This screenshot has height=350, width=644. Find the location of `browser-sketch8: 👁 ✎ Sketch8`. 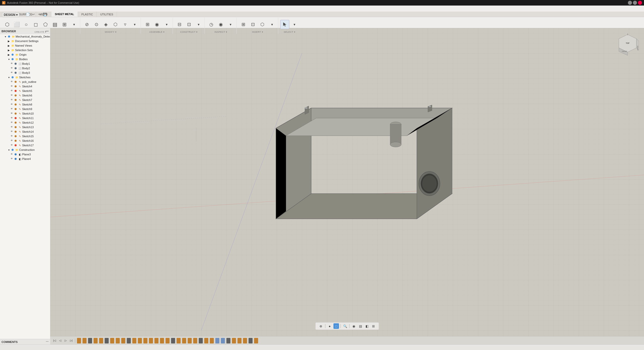

browser-sketch8: 👁 ✎ Sketch8 is located at coordinates (25, 104).